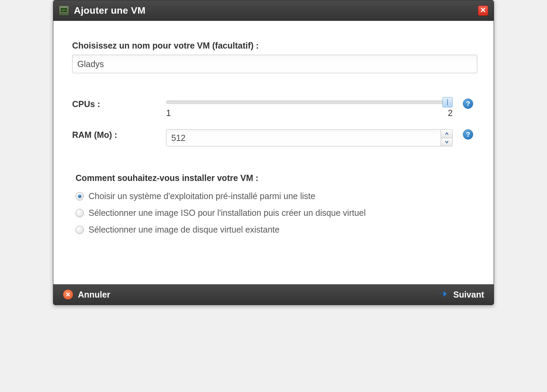 This screenshot has width=547, height=392. What do you see at coordinates (202, 196) in the screenshot?
I see `install-option-label: Choisir un système d'exploitation pré-in…` at bounding box center [202, 196].